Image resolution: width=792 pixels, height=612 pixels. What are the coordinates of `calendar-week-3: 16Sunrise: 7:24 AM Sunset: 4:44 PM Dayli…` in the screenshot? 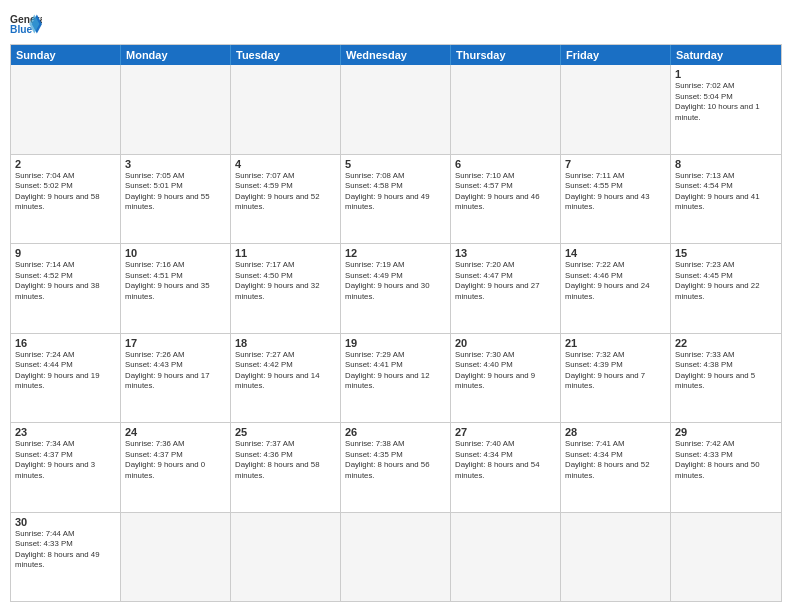 It's located at (396, 379).